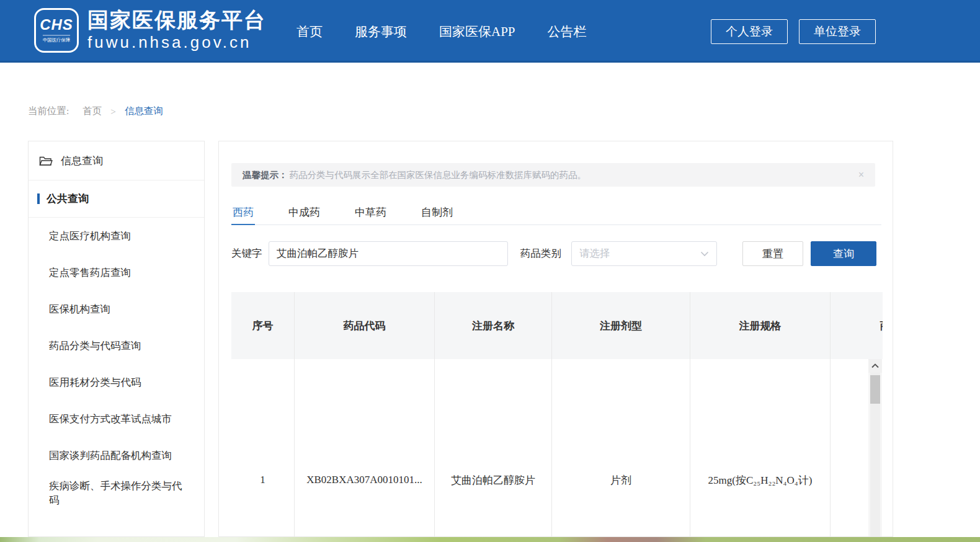 Image resolution: width=980 pixels, height=542 pixels. I want to click on nav-app: 国家医保APP, so click(478, 32).